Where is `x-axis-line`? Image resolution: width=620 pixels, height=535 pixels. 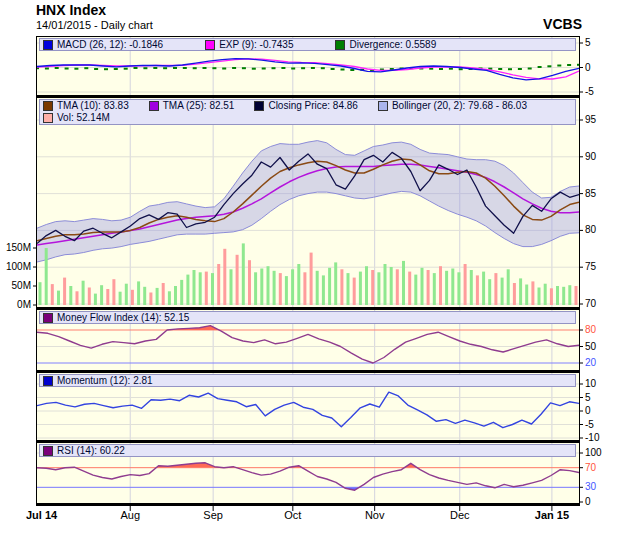
x-axis-line is located at coordinates (308, 504).